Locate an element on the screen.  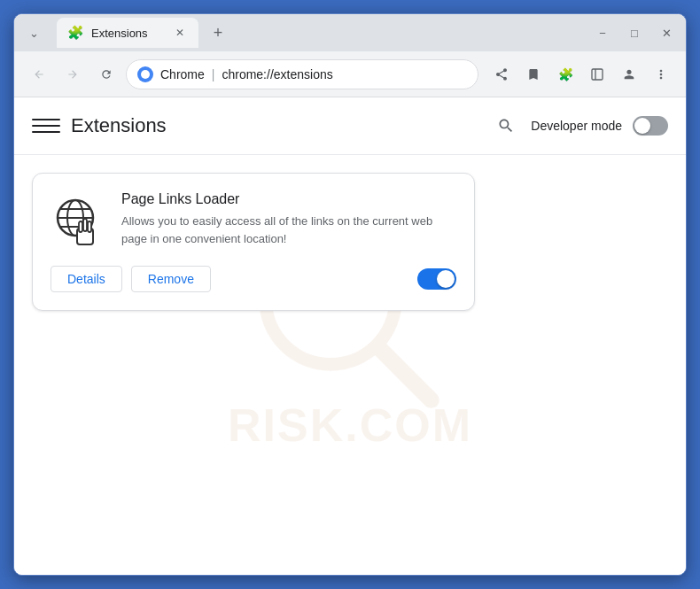
address-bar: Chrome | chrome://extensions 🧩 is located at coordinates (350, 74).